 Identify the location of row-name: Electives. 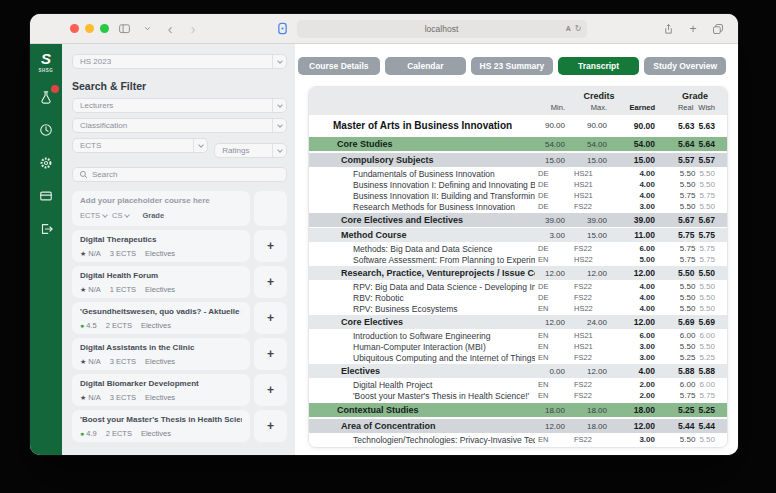
(422, 371).